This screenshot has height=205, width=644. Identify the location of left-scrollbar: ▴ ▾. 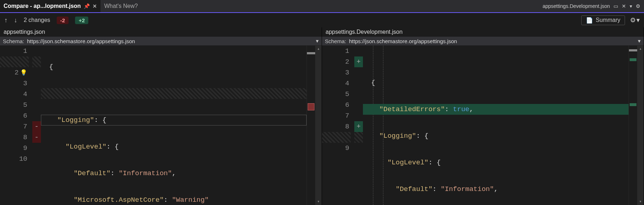
(318, 125).